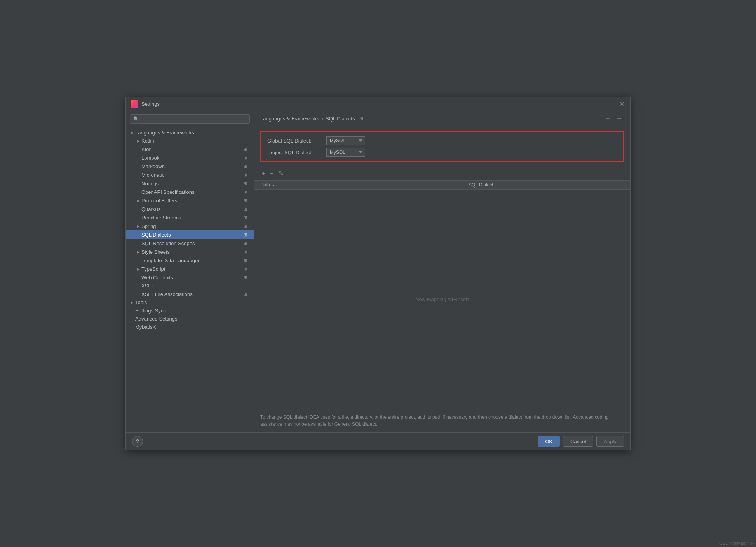 The height and width of the screenshot is (547, 756). I want to click on sidebar-label-typescript: TypeScript, so click(192, 269).